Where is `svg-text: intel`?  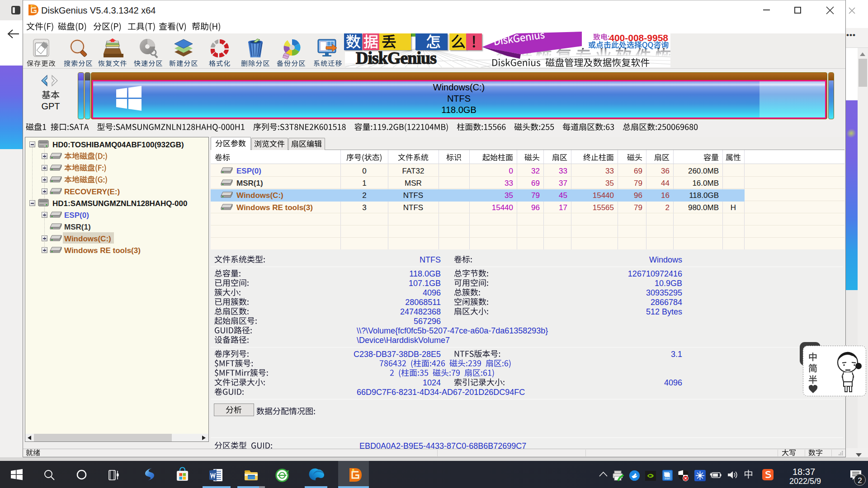 svg-text: intel is located at coordinates (667, 479).